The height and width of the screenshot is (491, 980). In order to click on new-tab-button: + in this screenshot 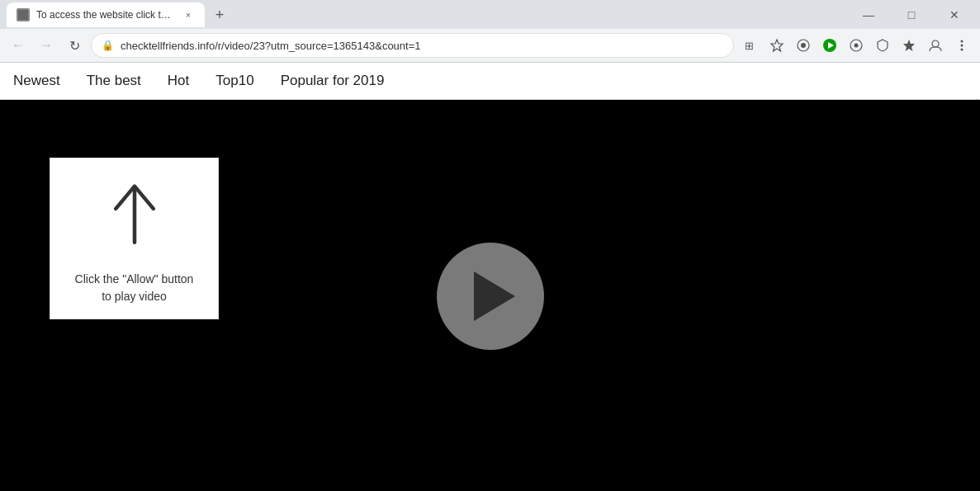, I will do `click(220, 16)`.